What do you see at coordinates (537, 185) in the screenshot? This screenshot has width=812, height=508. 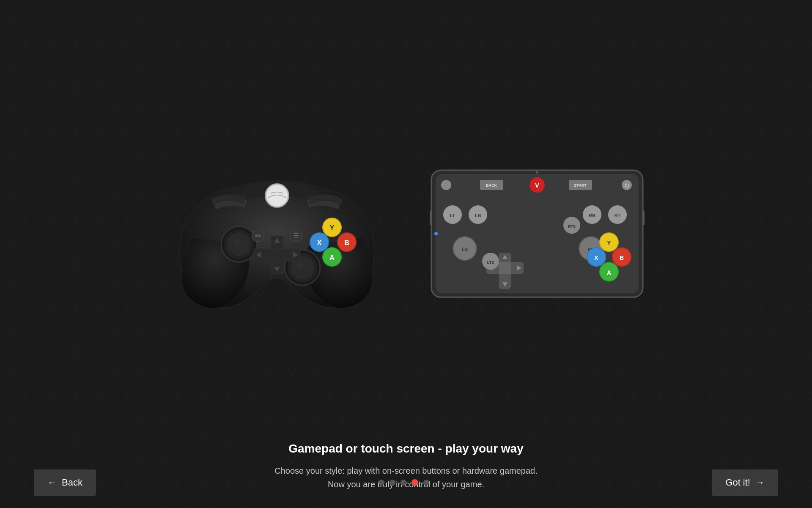 I see `svg-text: V` at bounding box center [537, 185].